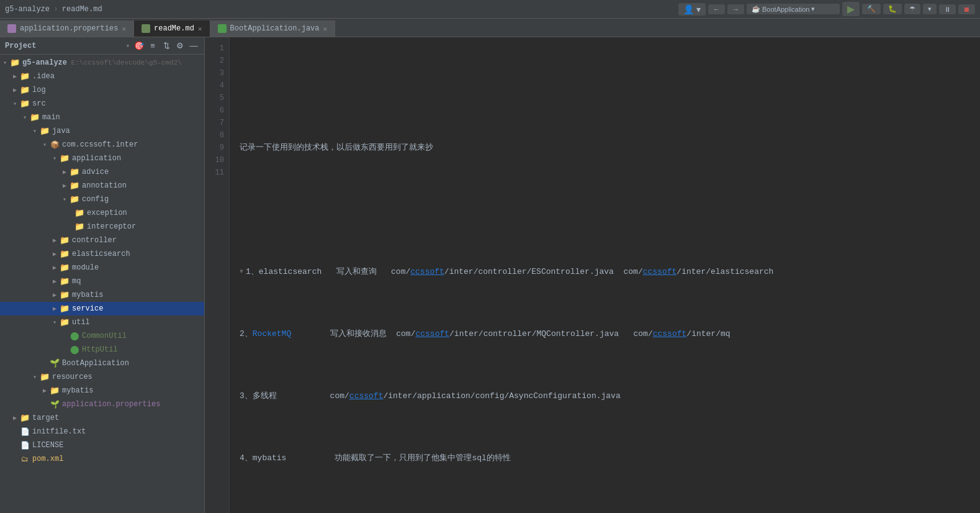 The width and height of the screenshot is (980, 513). Describe the element at coordinates (55, 404) in the screenshot. I see `app-props-icon: 🌱` at that location.